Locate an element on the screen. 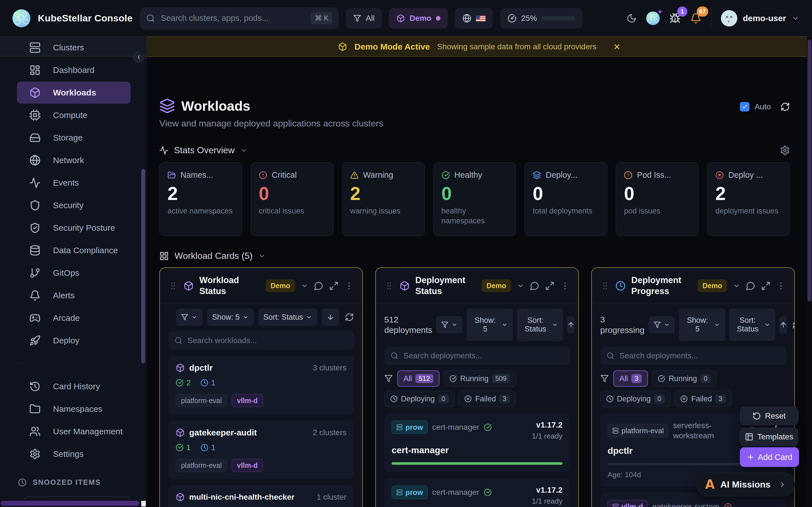  add-card-button: Add Card is located at coordinates (769, 457).